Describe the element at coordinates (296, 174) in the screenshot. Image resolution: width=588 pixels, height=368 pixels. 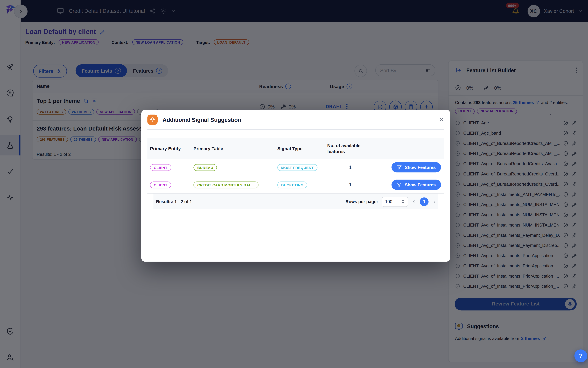
I see `modal-table: Primary Entity Primary Table Signal Type…` at that location.